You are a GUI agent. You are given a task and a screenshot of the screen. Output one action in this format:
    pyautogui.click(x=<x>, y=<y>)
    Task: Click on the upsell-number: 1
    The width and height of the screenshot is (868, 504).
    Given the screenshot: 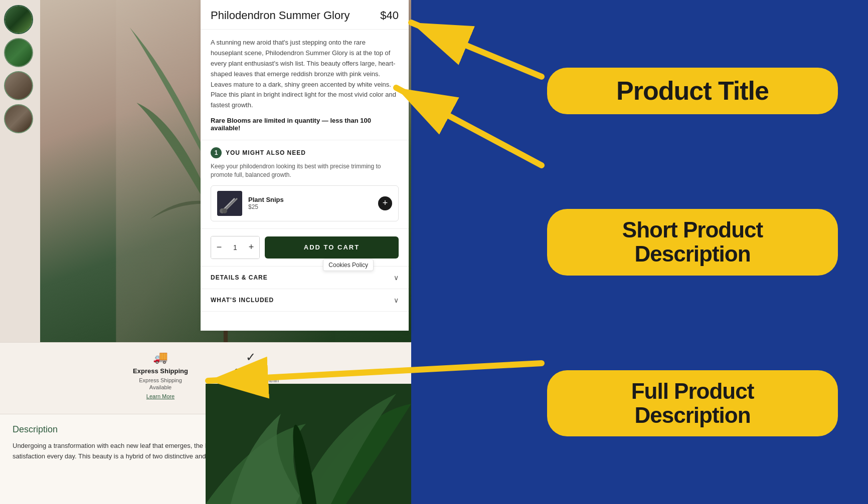 What is the action you would take?
    pyautogui.click(x=216, y=153)
    